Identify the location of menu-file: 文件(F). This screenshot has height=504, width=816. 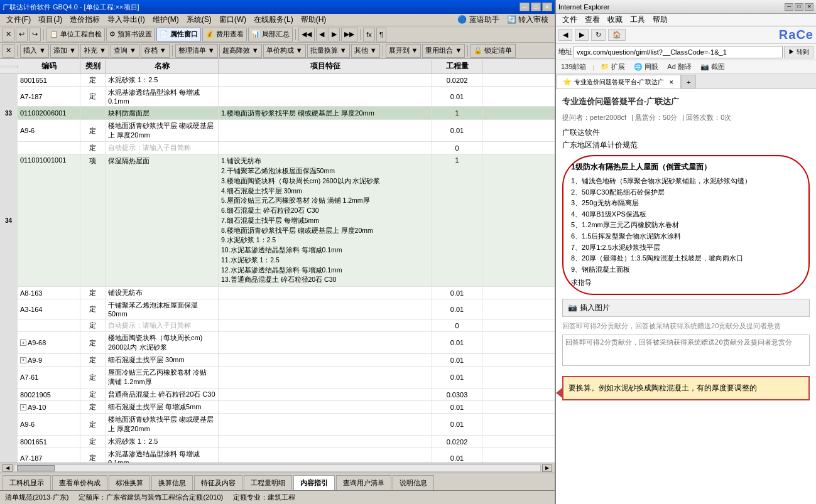
(19, 20).